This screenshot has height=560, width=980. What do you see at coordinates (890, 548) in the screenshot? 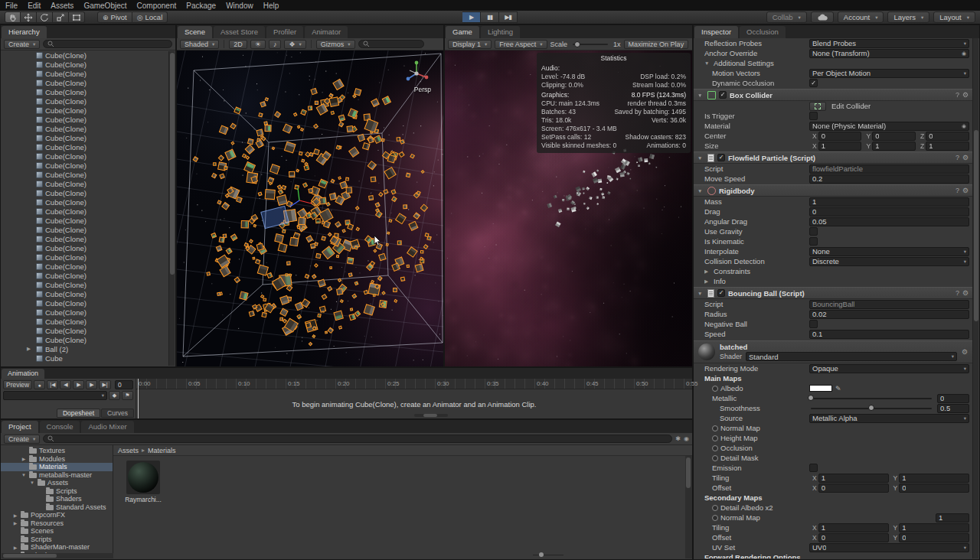
I see `dropdown-uv-set: UV0` at bounding box center [890, 548].